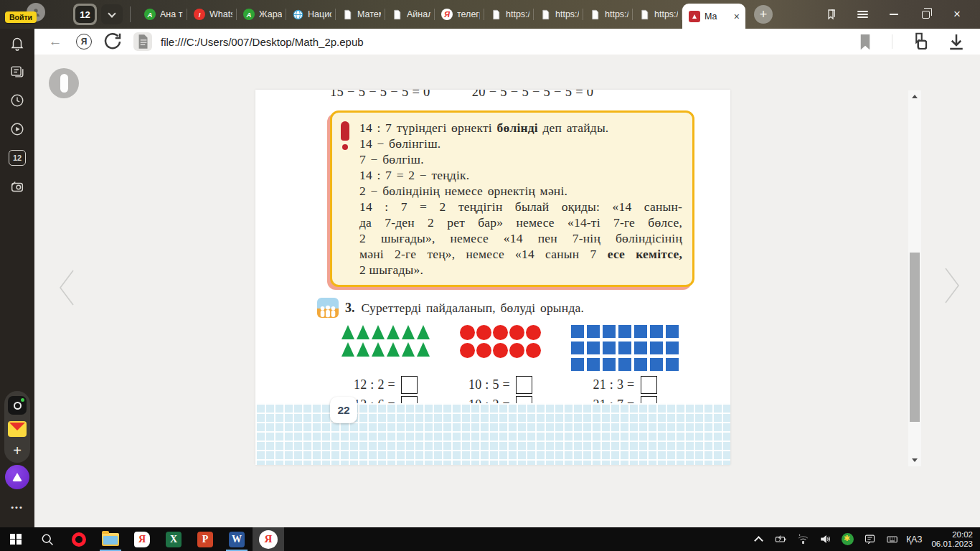  Describe the element at coordinates (919, 42) in the screenshot. I see `collections-button` at that location.